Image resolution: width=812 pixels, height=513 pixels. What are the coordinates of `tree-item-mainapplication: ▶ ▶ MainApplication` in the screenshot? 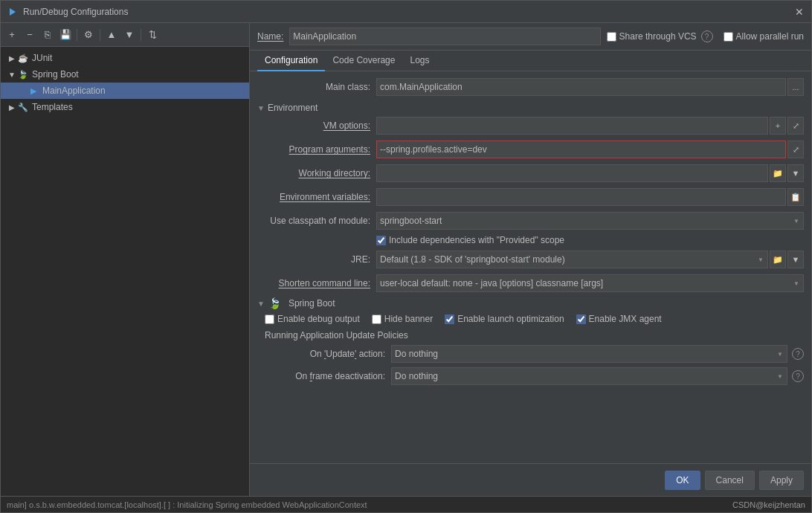 It's located at (125, 91).